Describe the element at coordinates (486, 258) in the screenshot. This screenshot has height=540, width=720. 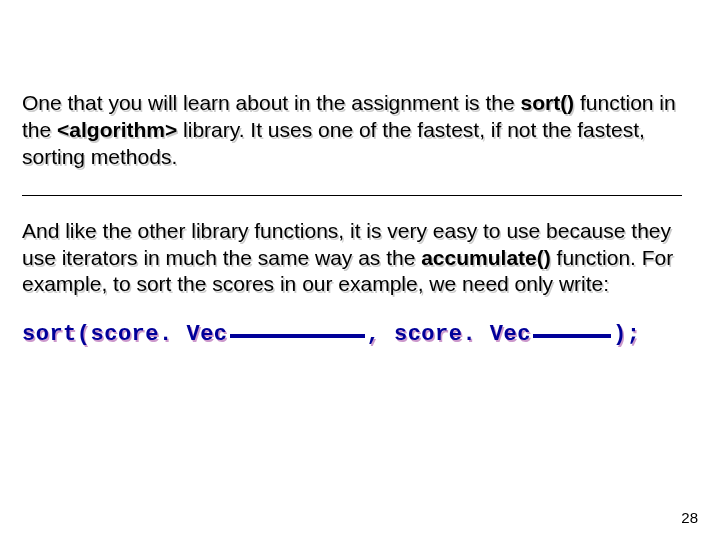
I see `bold-accumulate: accumulate()` at that location.